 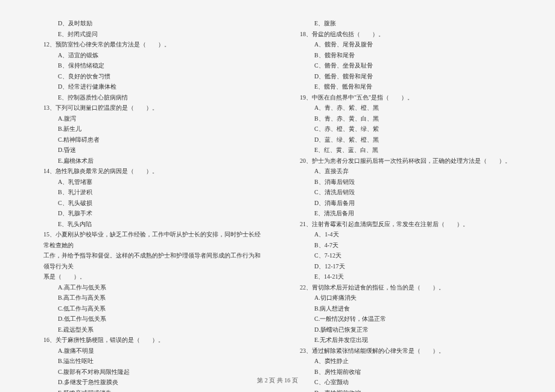 I want to click on q13-option-b: B.新生儿, so click(x=150, y=129).